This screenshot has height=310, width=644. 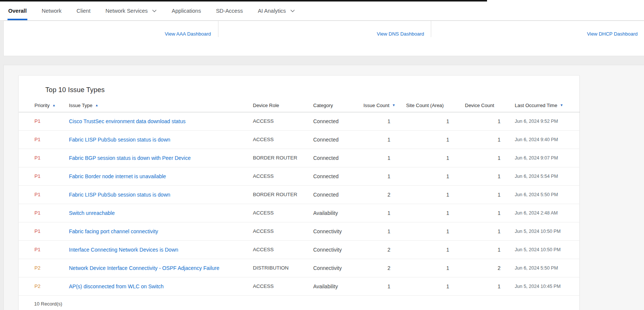 What do you see at coordinates (52, 11) in the screenshot?
I see `nav-tab: Network` at bounding box center [52, 11].